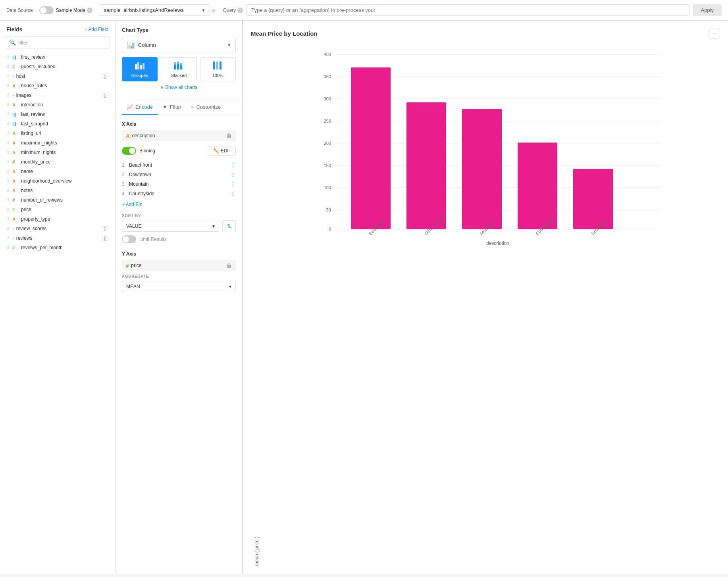  Describe the element at coordinates (57, 76) in the screenshot. I see `field-item-host: ⠿ › host {}` at that location.